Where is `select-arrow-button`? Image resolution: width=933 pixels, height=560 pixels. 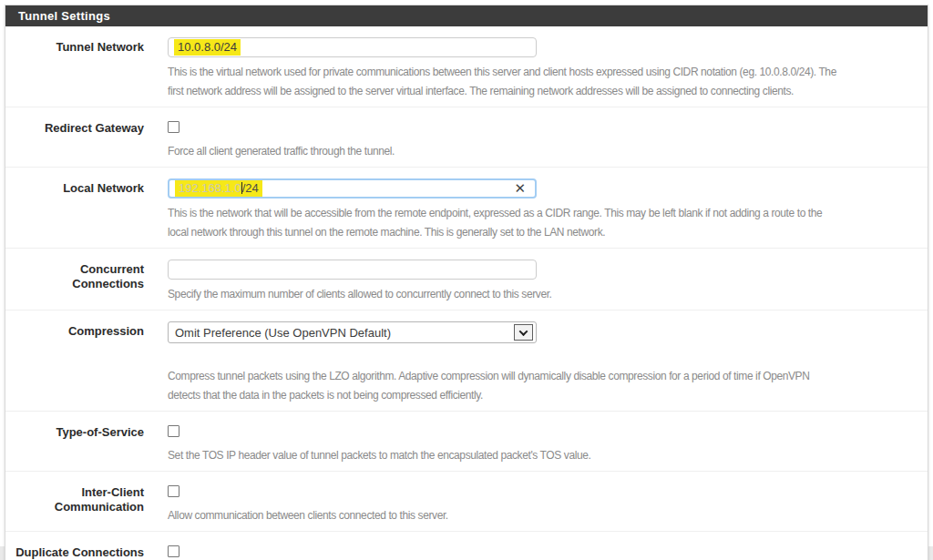 select-arrow-button is located at coordinates (523, 332).